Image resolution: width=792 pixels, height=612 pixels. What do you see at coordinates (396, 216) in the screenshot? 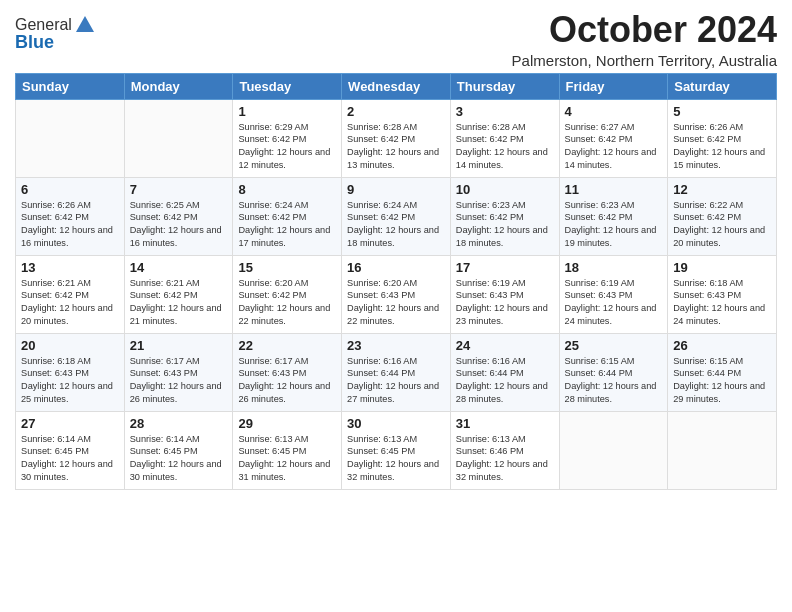
I see `calendar-week-row: 6 Sunrise: 6:26 AM Sunset: 6:42 PM Dayli…` at bounding box center [396, 216].